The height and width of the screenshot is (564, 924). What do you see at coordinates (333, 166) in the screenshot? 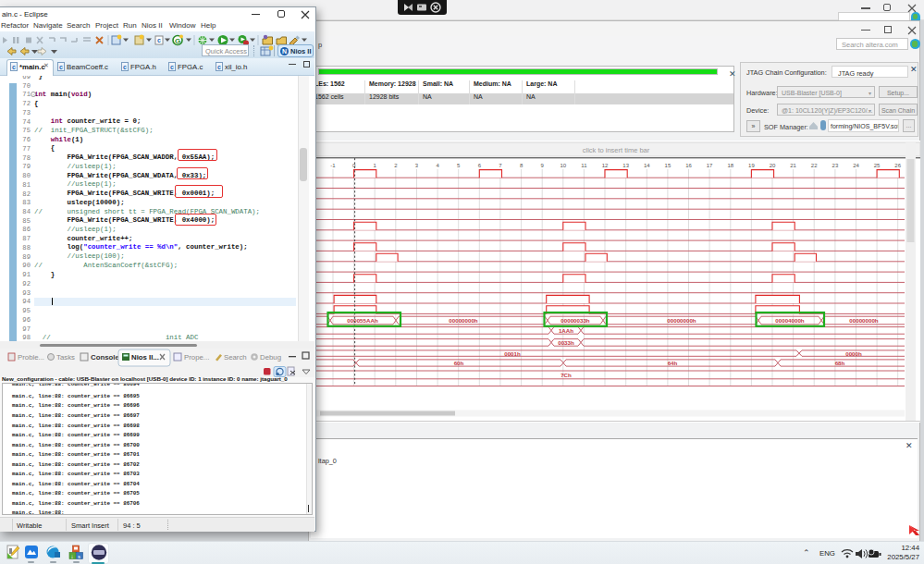
I see `svg-text: -1` at bounding box center [333, 166].